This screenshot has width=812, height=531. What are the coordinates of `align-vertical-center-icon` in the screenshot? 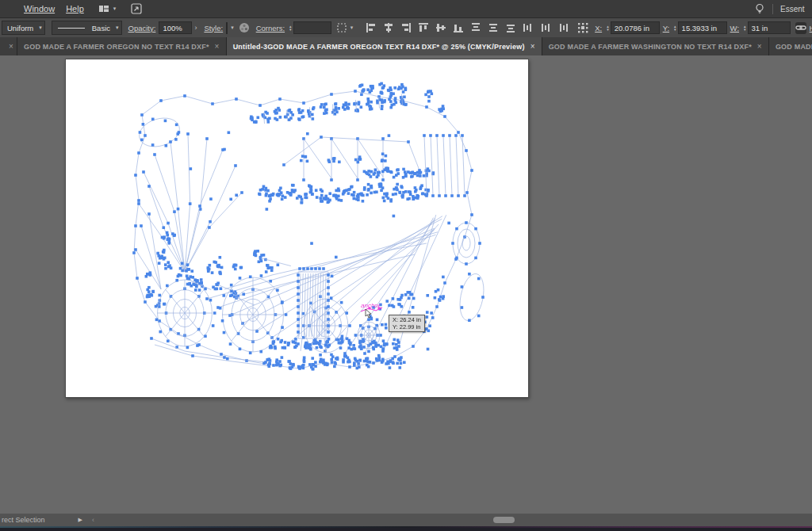 It's located at (441, 29).